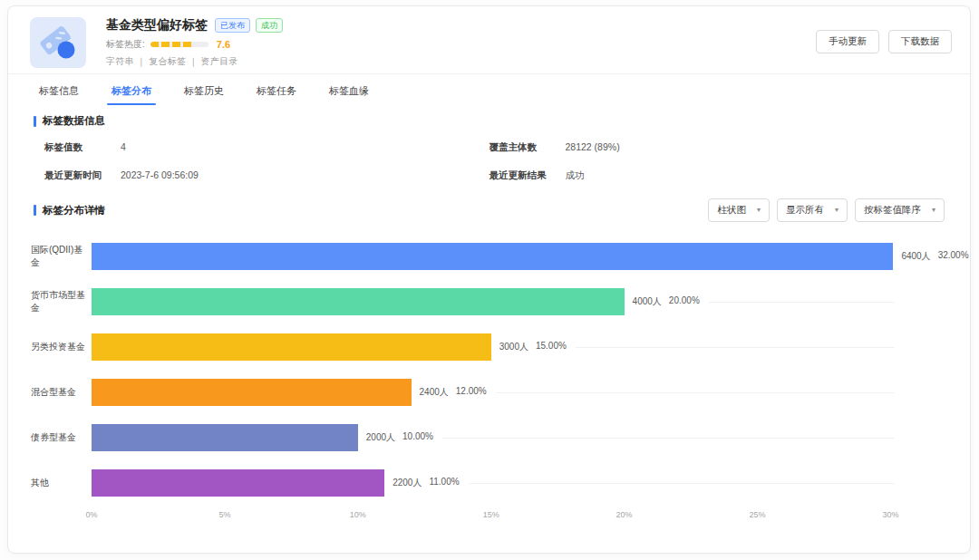  I want to click on status-badge-published: 已发布, so click(232, 25).